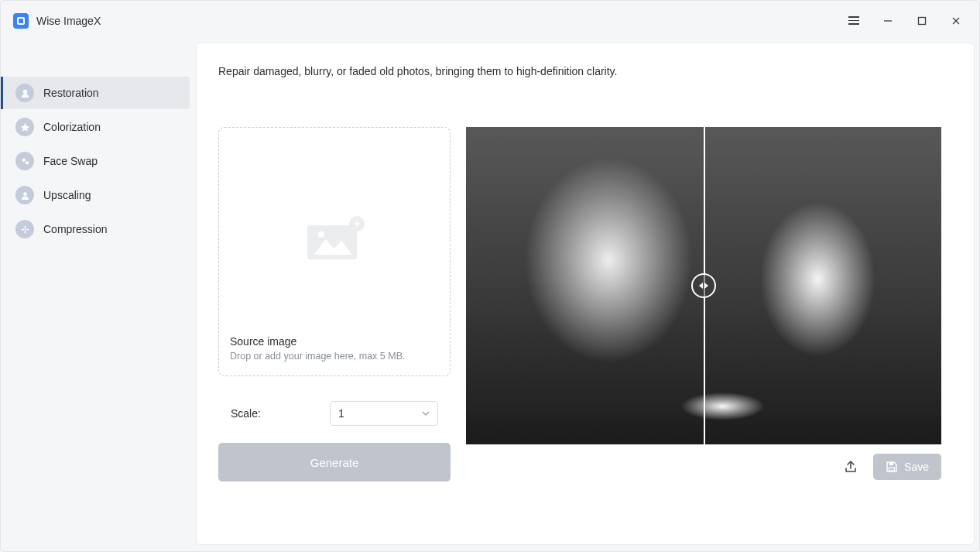  I want to click on restoration-icon, so click(25, 93).